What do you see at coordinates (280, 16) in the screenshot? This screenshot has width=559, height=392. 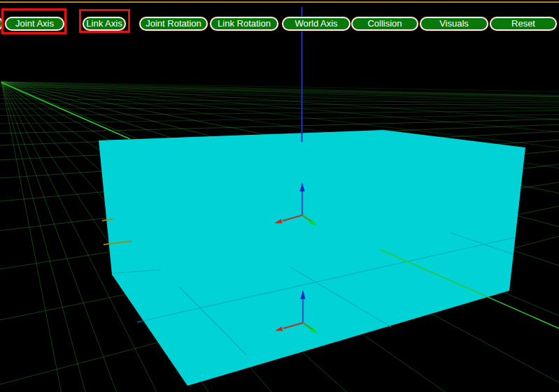 I see `toolbar: Joint Axis Link Axis Joint Rotation Link…` at bounding box center [280, 16].